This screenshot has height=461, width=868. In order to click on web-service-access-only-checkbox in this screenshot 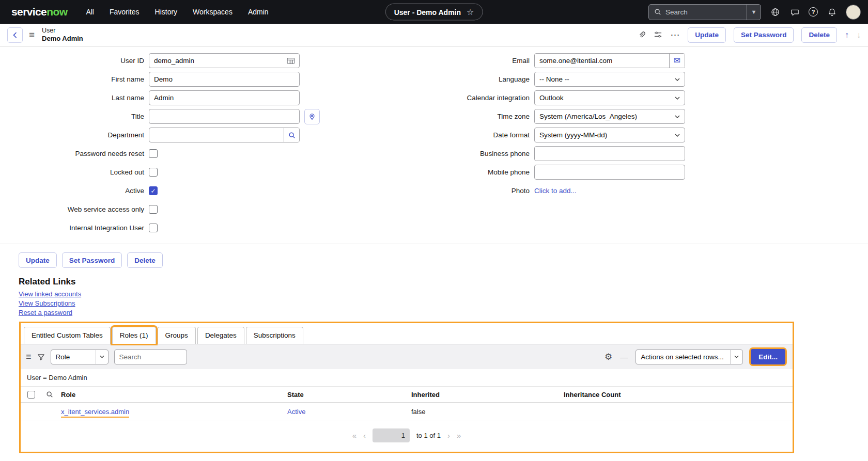, I will do `click(153, 210)`.